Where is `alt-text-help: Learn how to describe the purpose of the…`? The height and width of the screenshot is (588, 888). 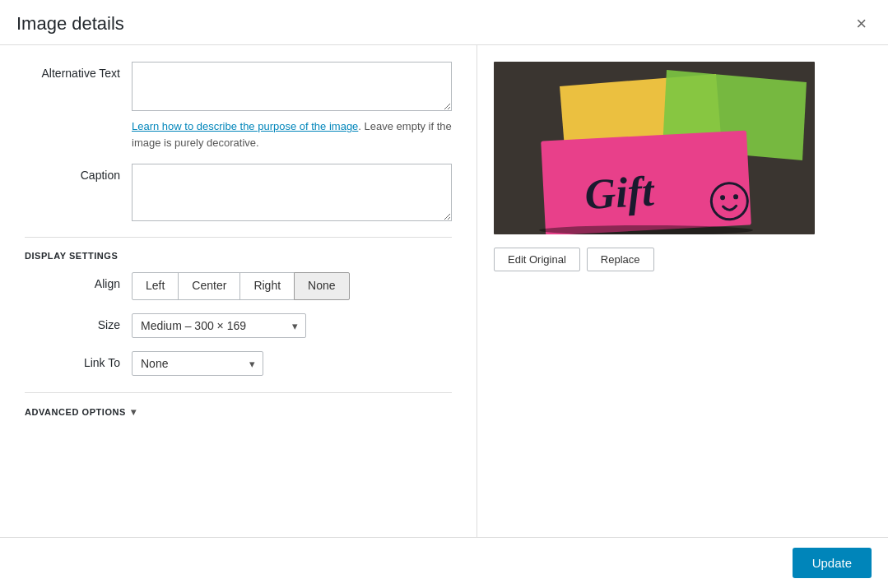 alt-text-help: Learn how to describe the purpose of the… is located at coordinates (291, 135).